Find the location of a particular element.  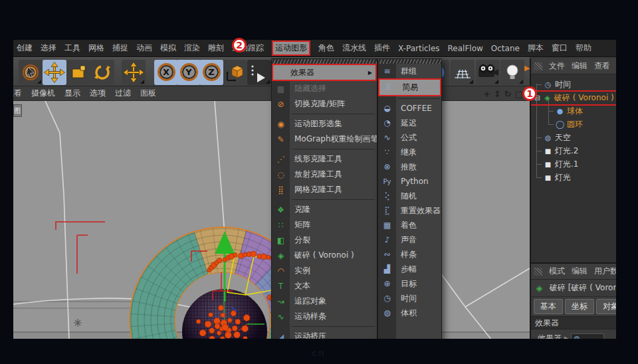

menu-Octane: Octane is located at coordinates (505, 48).